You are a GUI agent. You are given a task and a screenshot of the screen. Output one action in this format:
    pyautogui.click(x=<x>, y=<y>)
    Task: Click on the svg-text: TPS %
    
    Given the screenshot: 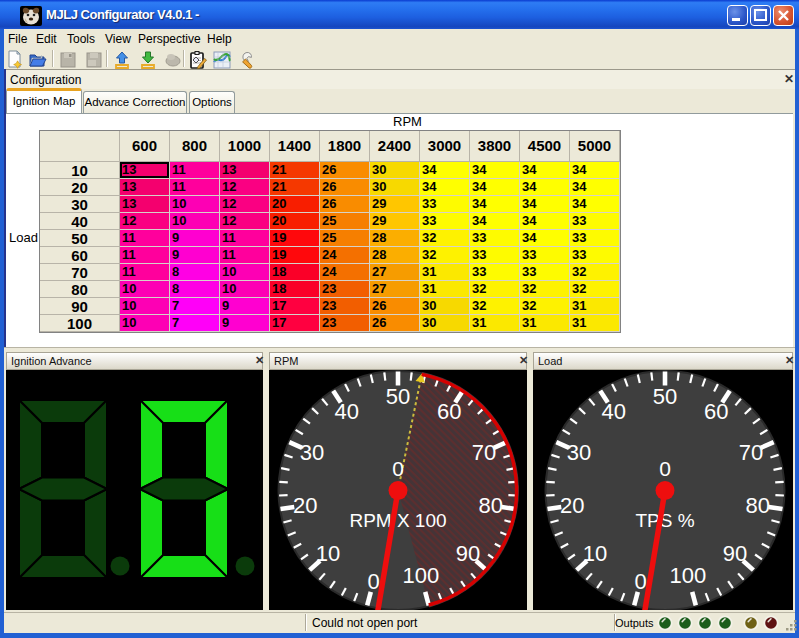 What is the action you would take?
    pyautogui.click(x=664, y=520)
    